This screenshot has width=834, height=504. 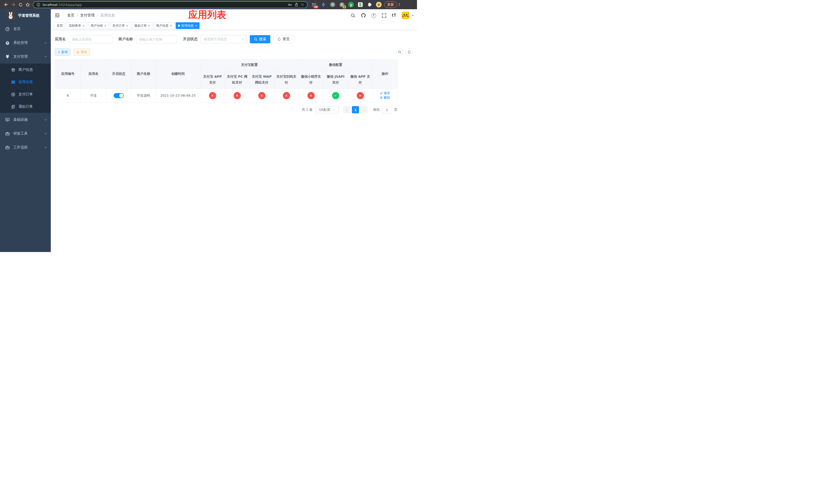 I want to click on user-avatar, so click(x=405, y=16).